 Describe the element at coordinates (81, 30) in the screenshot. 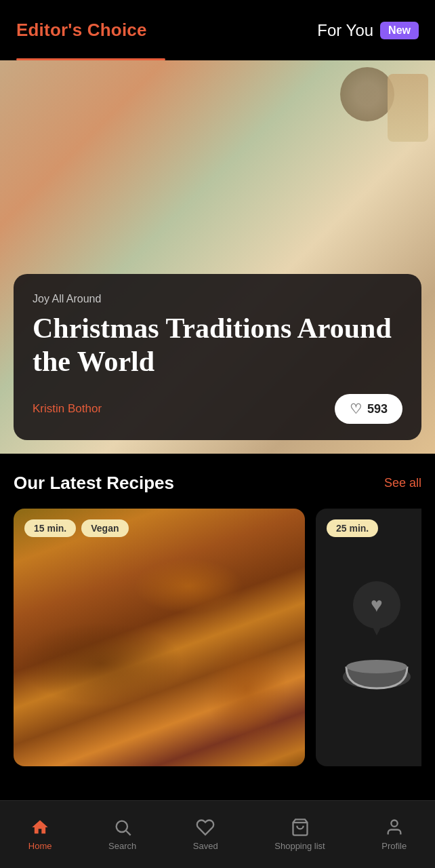

I see `editors-choice-tab: Editor's Choice` at that location.